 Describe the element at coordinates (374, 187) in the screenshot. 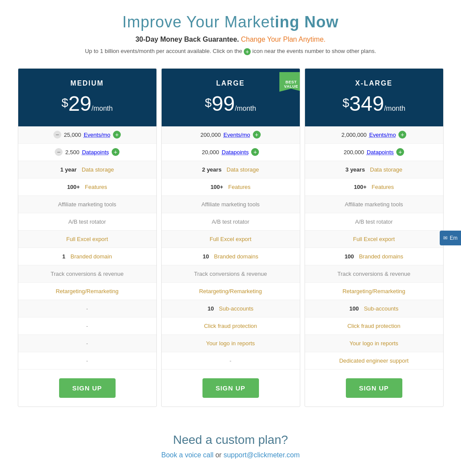

I see `xlarge-features: 100+ Features` at that location.